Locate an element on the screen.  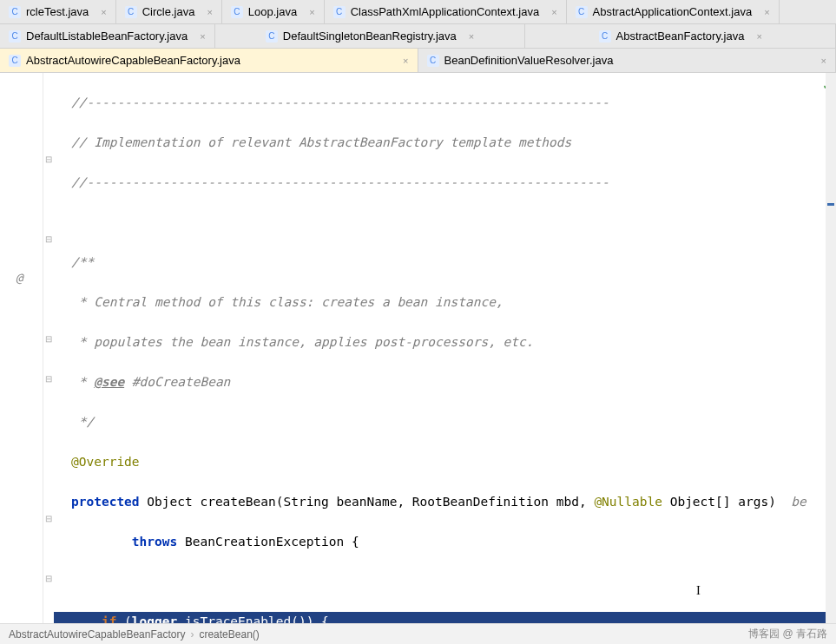
tab-label: AbstractApplicationContext.java is located at coordinates (673, 12).